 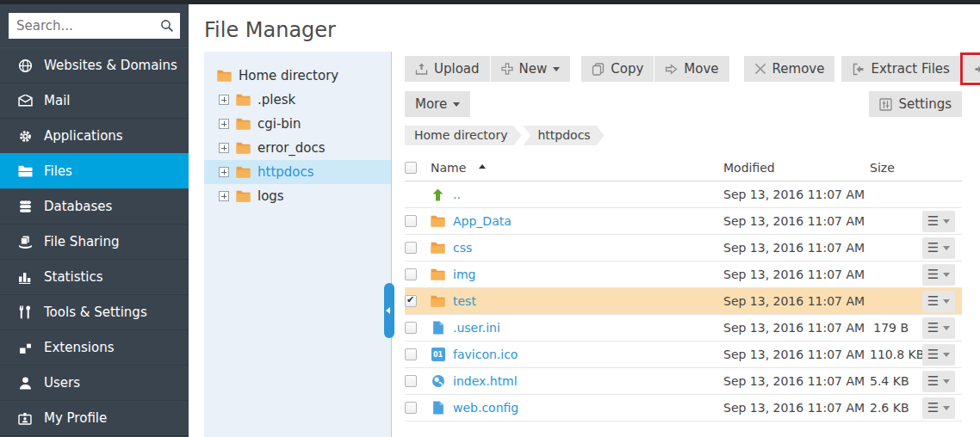 I want to click on add-to-archive-button: Add to Archive, so click(x=971, y=69).